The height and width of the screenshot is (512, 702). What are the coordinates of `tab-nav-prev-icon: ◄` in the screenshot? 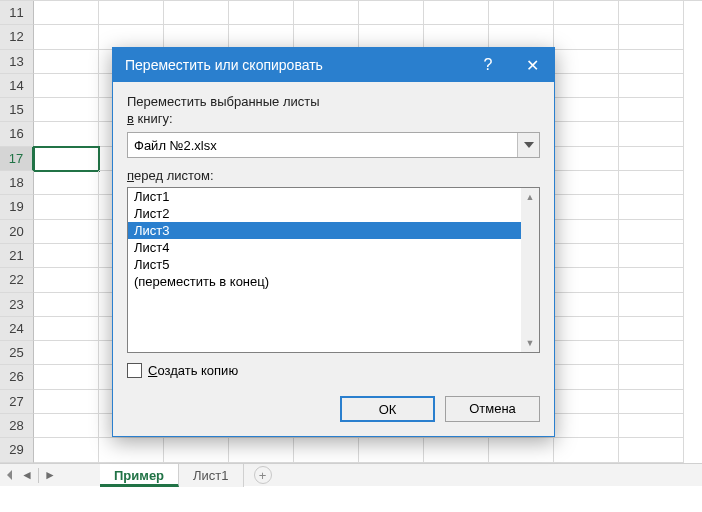 It's located at (27, 475).